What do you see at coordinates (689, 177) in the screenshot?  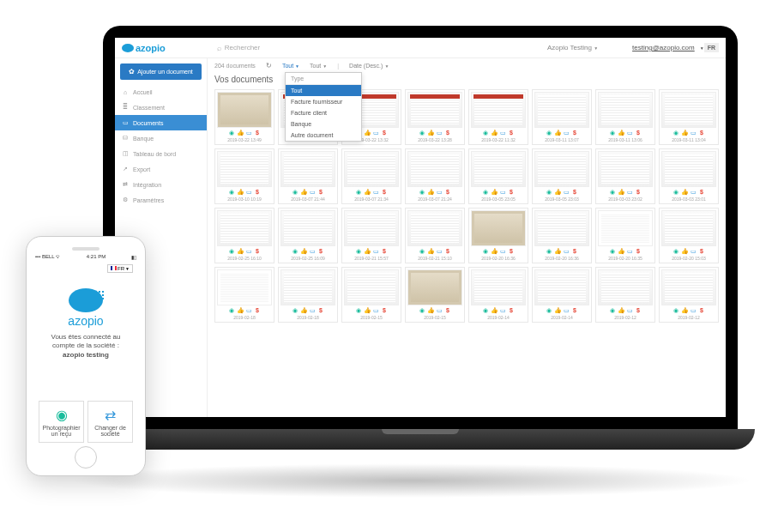 I see `document-card: ◉👍▭$2019-03-03 23:01` at bounding box center [689, 177].